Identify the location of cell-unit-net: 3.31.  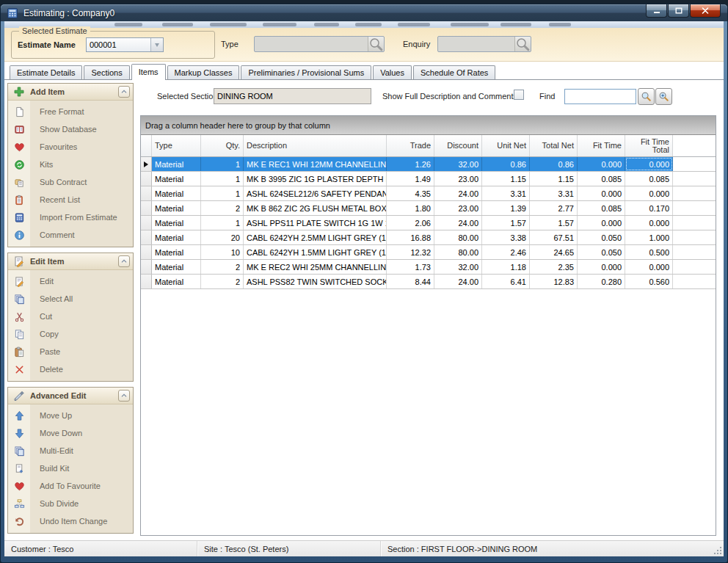
(506, 194).